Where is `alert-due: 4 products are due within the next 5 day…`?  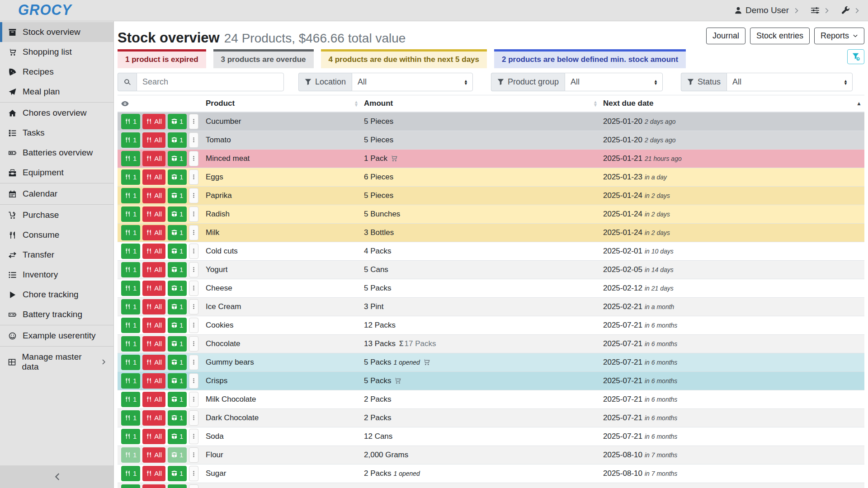 alert-due: 4 products are due within the next 5 day… is located at coordinates (404, 59).